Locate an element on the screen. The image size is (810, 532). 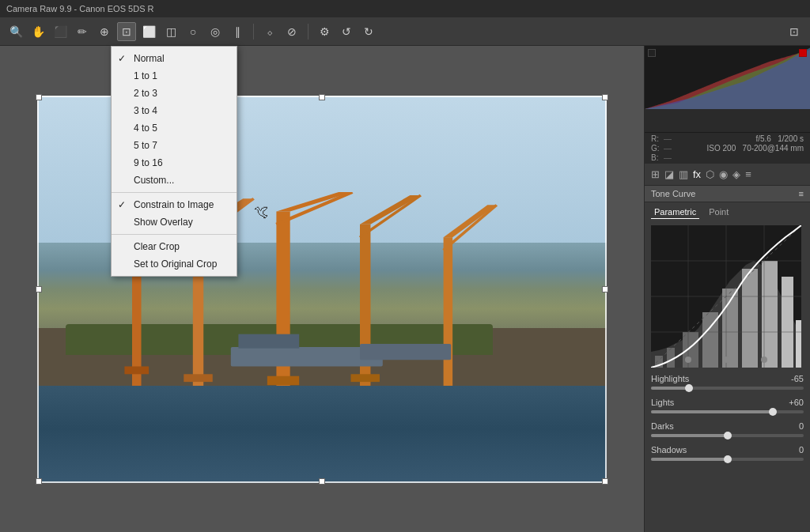
highlights-label-row: Highlights -65 is located at coordinates (728, 379).